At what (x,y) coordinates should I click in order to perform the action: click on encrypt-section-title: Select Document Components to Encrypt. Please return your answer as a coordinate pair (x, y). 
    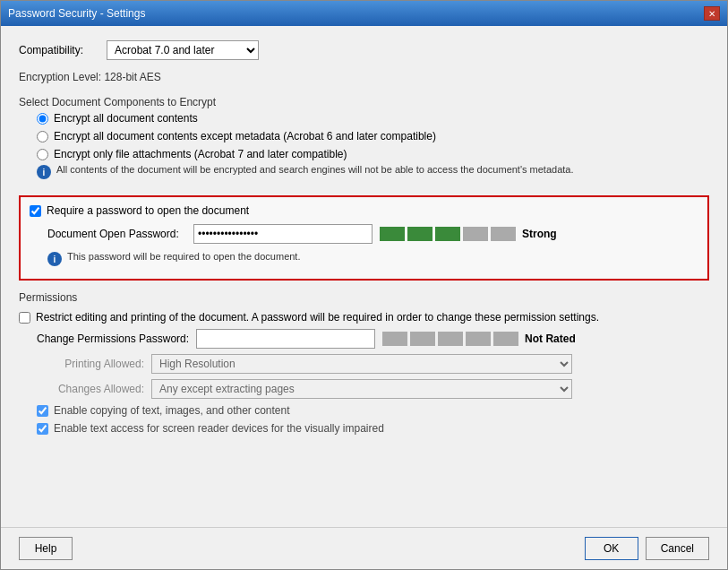
    Looking at the image, I should click on (364, 102).